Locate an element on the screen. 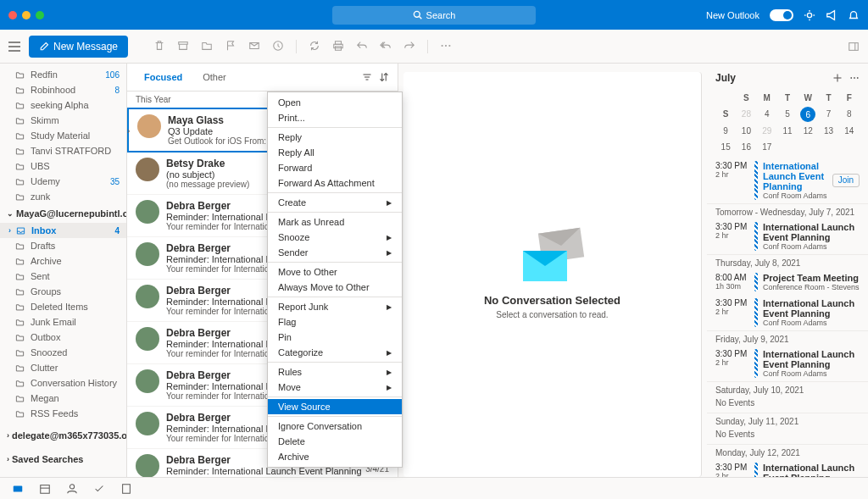 The width and height of the screenshot is (868, 499). new-message-button: New Message is located at coordinates (78, 47).